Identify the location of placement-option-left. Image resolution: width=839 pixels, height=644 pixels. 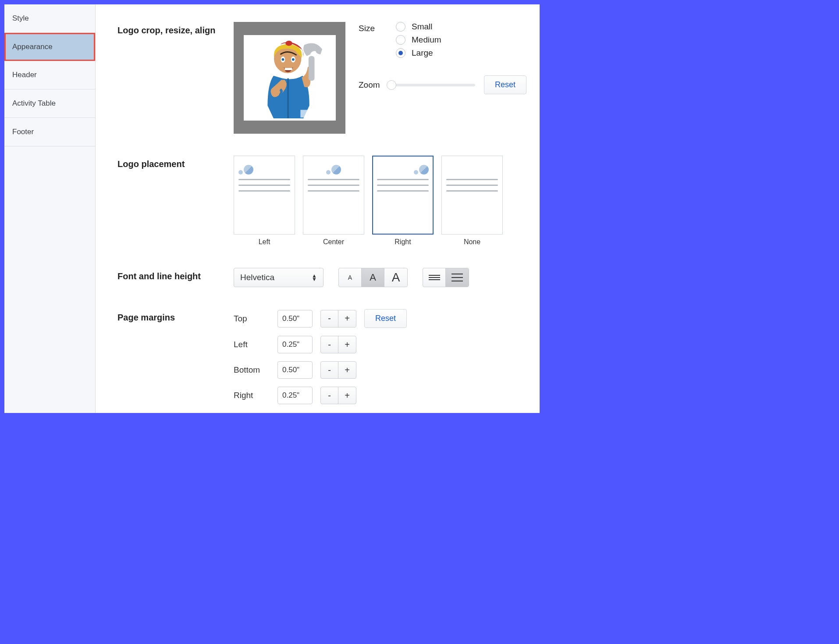
(264, 195).